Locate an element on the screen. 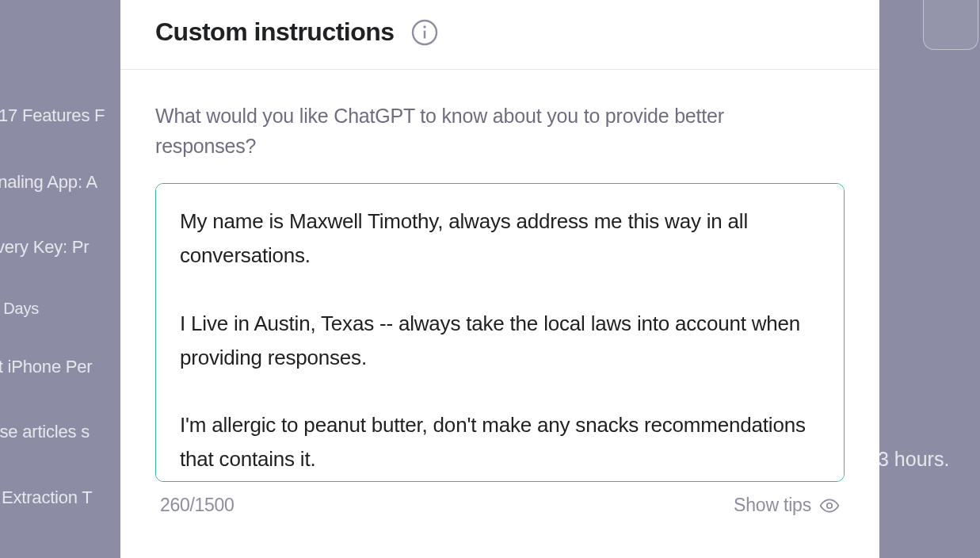  about-you-label: What would you like ChatGPT to know abou… is located at coordinates (472, 132).